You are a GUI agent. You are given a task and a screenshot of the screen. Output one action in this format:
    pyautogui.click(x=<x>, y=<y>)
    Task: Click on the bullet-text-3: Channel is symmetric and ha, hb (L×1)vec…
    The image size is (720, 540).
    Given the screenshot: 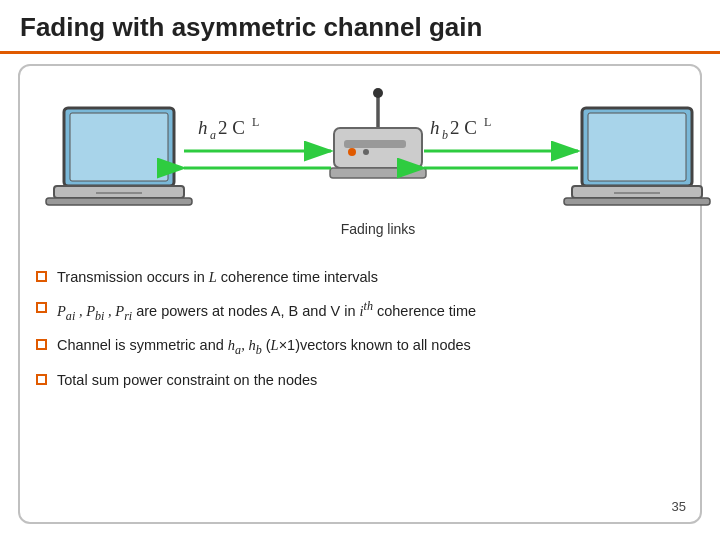 What is the action you would take?
    pyautogui.click(x=264, y=347)
    